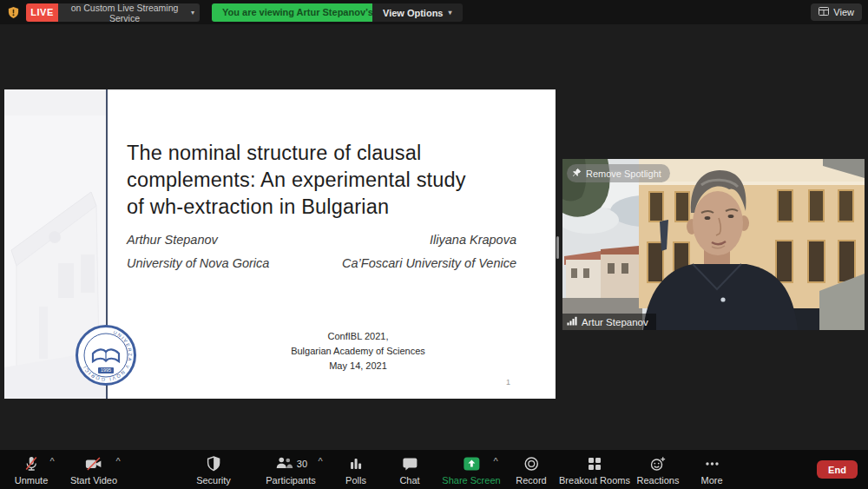 This screenshot has height=489, width=868. Describe the element at coordinates (52, 462) in the screenshot. I see `unmute-options-chevron: ^` at that location.